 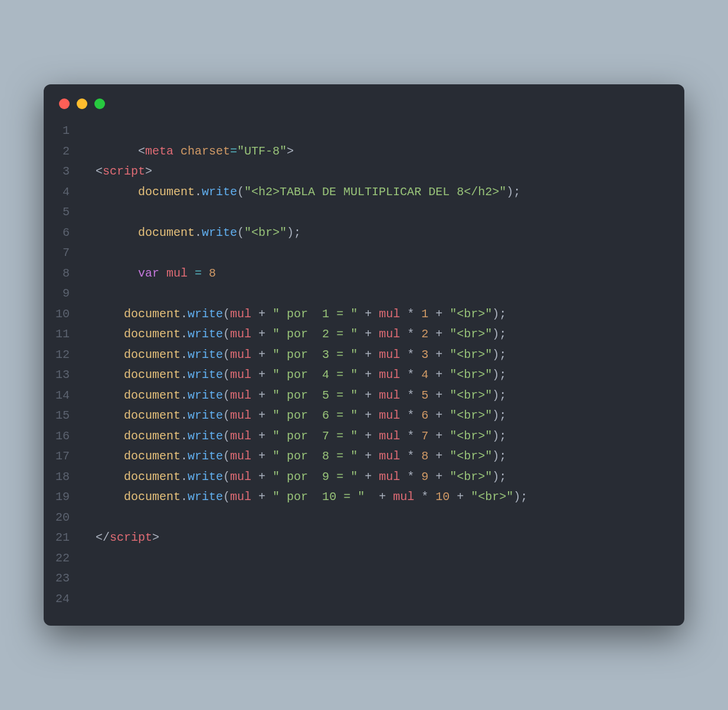 I want to click on line-number: 3, so click(x=63, y=172).